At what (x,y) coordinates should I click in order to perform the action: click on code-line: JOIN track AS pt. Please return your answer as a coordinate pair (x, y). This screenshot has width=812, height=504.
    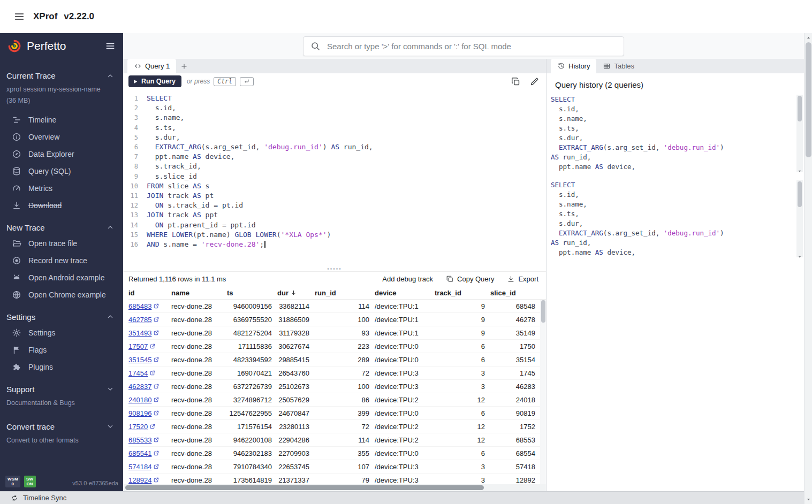
    Looking at the image, I should click on (346, 196).